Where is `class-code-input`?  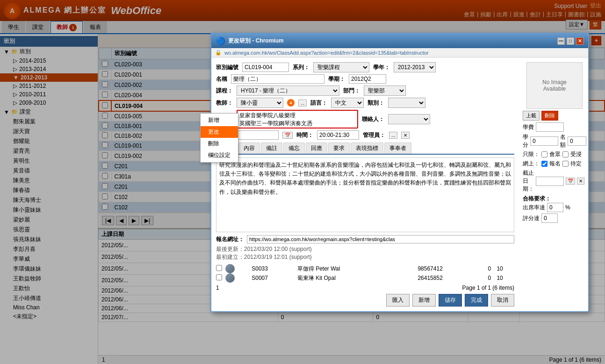 class-code-input is located at coordinates (266, 67).